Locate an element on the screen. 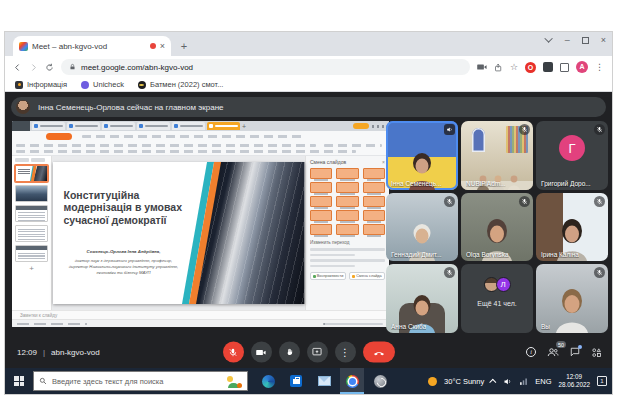  extension-dark-icon is located at coordinates (548, 67).